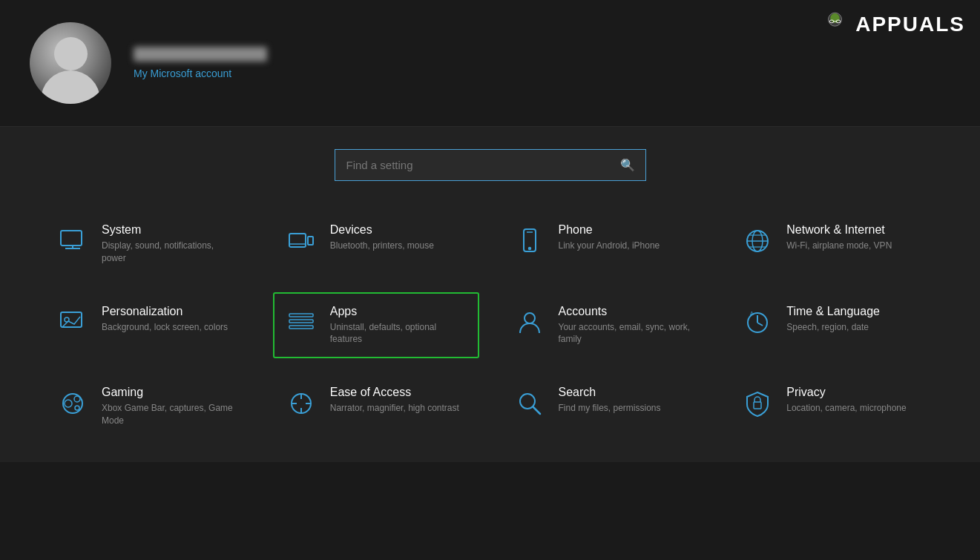 The width and height of the screenshot is (980, 560). What do you see at coordinates (148, 406) in the screenshot?
I see `setting-item-gaming: GamingXbox Game Bar, captures, Game Mode` at bounding box center [148, 406].